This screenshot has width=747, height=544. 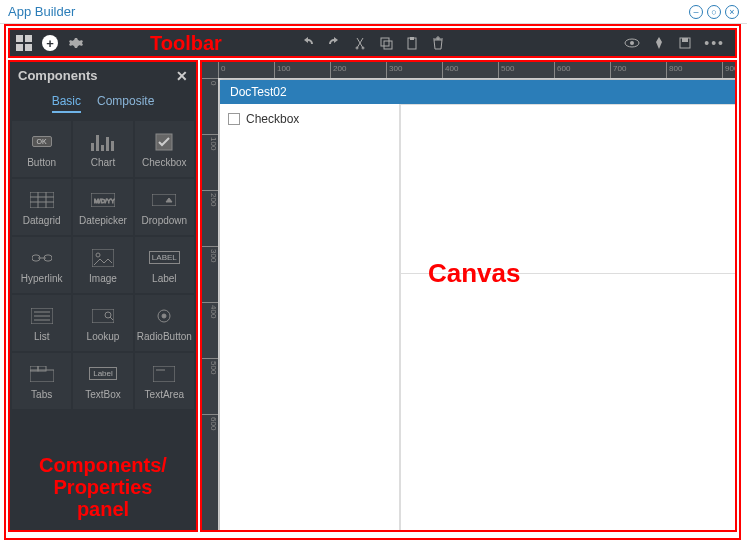 What do you see at coordinates (474, 274) in the screenshot?
I see `canvas-annotation: Canvas` at bounding box center [474, 274].